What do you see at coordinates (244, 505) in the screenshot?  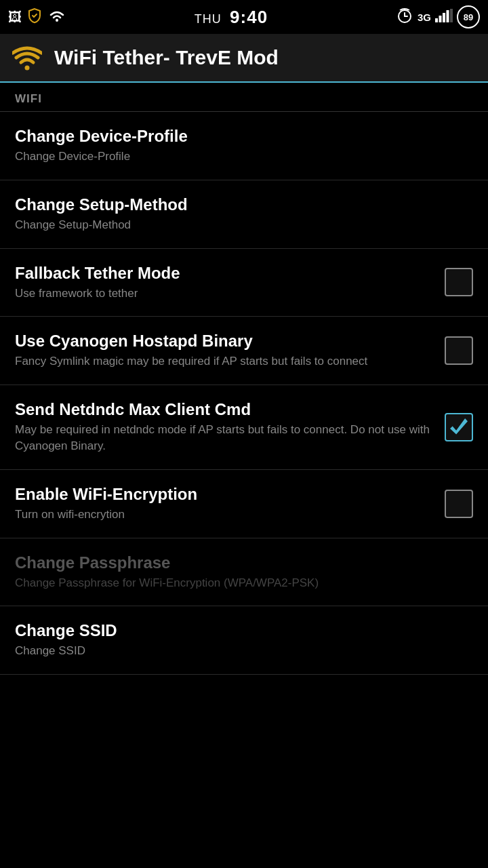 I see `settings-item-enable-wifi-encryption: Enable WiFi-EncryptionTurn on wifi-encry…` at bounding box center [244, 505].